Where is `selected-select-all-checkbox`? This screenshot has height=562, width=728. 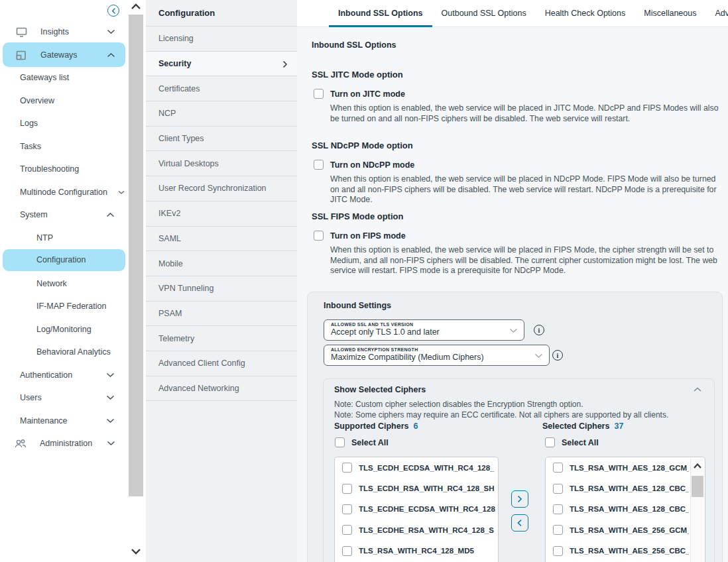
selected-select-all-checkbox is located at coordinates (550, 443).